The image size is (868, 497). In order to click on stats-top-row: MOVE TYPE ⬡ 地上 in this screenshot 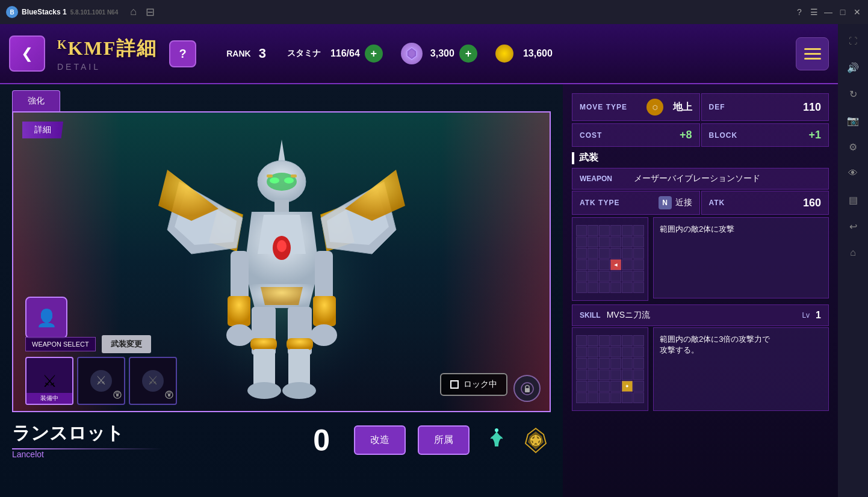, I will do `click(701, 107)`.